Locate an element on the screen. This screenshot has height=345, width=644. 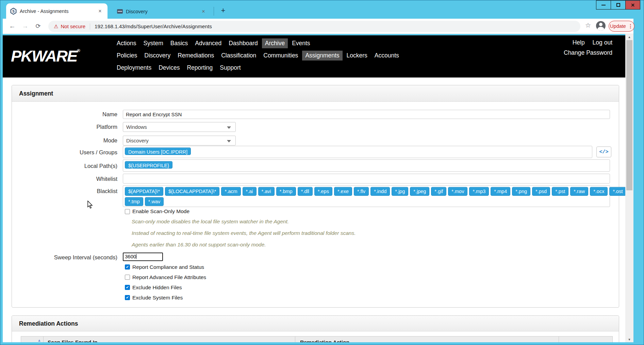
nav-item: System is located at coordinates (153, 44).